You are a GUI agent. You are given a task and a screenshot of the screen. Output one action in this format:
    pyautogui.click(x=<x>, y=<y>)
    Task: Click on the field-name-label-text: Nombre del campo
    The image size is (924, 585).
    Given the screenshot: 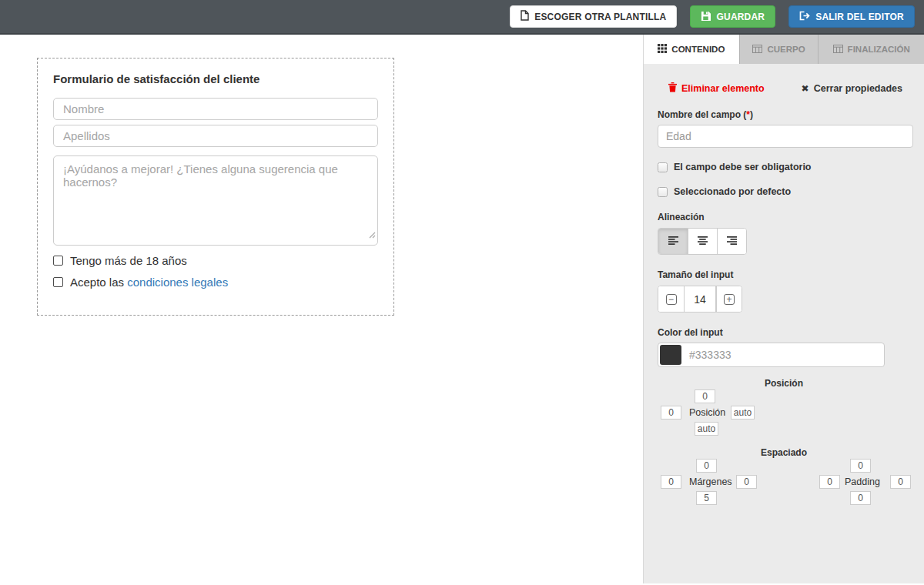 What is the action you would take?
    pyautogui.click(x=701, y=115)
    